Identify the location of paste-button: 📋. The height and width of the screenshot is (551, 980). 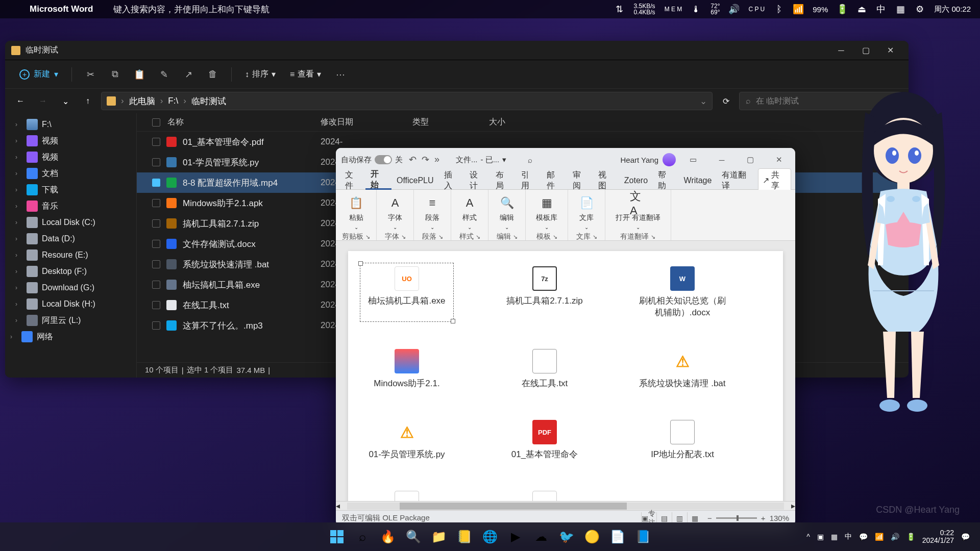
(139, 74).